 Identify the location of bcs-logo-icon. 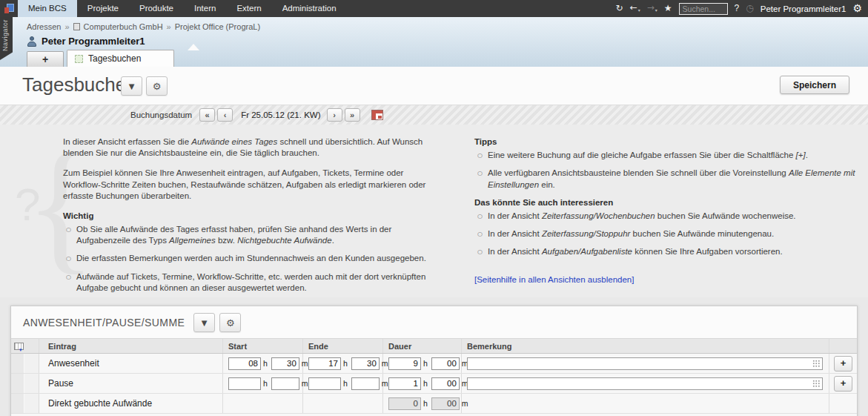
(9, 9).